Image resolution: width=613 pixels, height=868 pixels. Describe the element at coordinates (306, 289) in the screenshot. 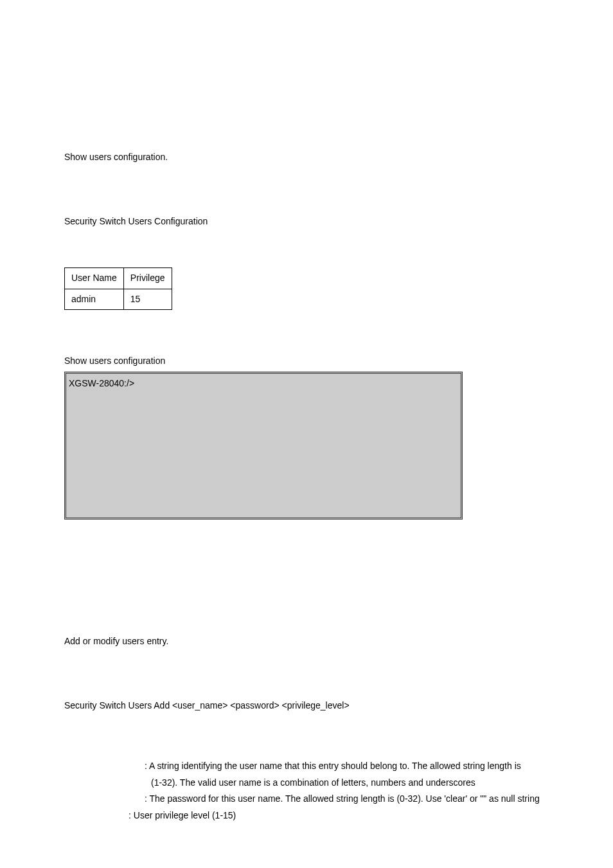

I see `users-table-wrapper: User Name Privilege admin 15` at that location.